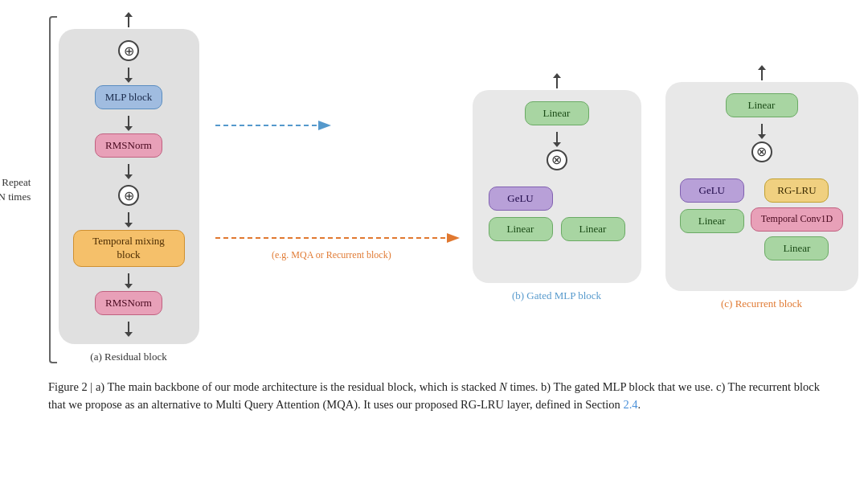 The width and height of the screenshot is (868, 488). I want to click on caption-prefix: Figure 2 | a) The main backbone of our m…, so click(273, 387).